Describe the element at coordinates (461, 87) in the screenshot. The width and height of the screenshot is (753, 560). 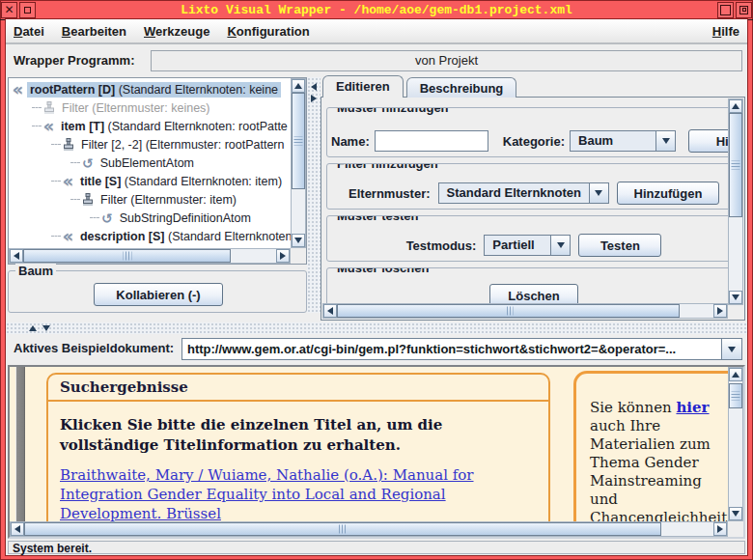
I see `tab-beschreibung: Beschreibung` at that location.